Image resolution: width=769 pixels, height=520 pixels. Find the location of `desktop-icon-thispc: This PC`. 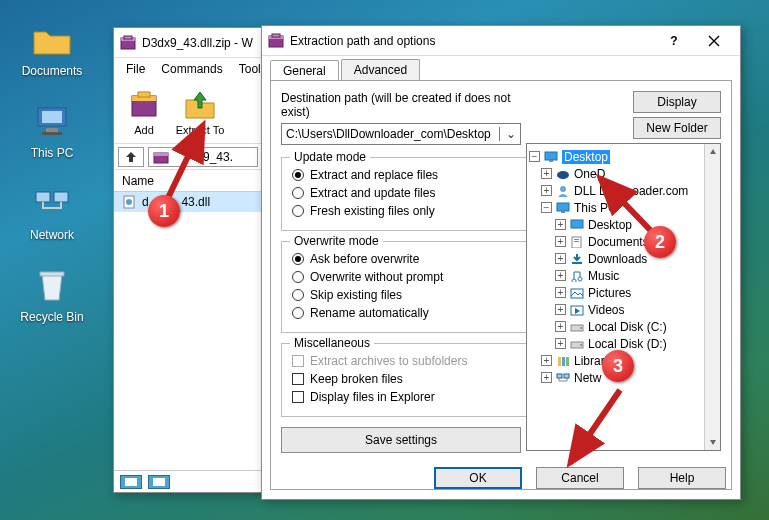

desktop-icon-thispc: This PC is located at coordinates (52, 130).